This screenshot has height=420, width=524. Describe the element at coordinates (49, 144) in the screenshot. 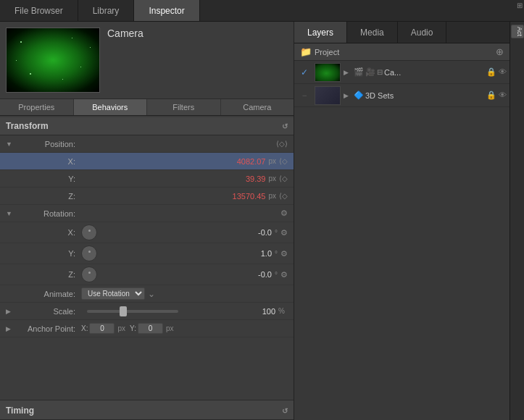

I see `position-label: Position:` at that location.